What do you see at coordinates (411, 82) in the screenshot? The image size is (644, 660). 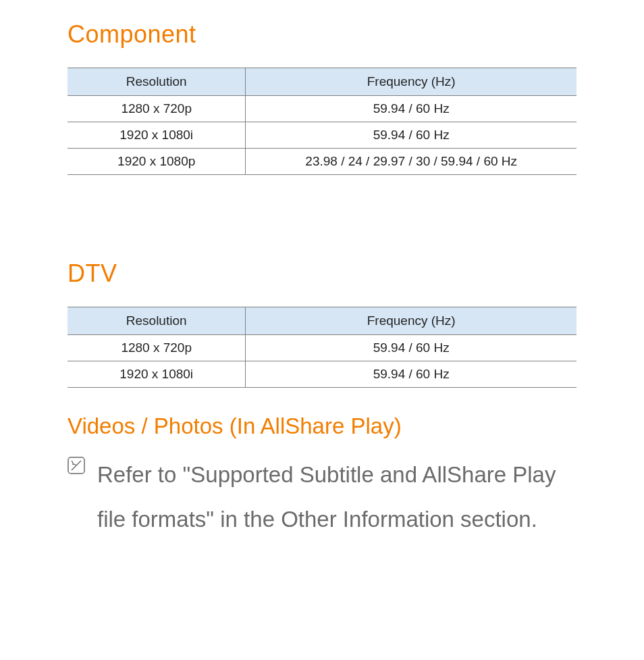 I see `component-th-frequency: Frequency (Hz)` at bounding box center [411, 82].